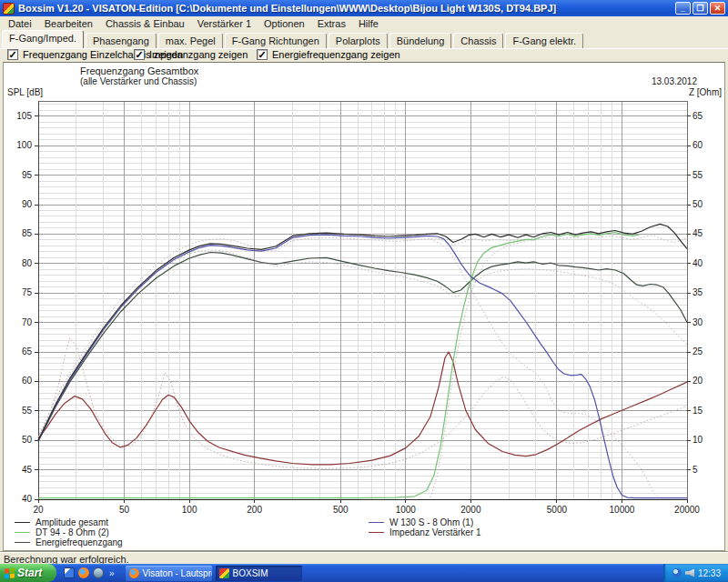 This screenshot has width=728, height=582. Describe the element at coordinates (364, 40) in the screenshot. I see `tab-strip: F-Gang/Imped.Phasengangmax. PegelF-Gang …` at that location.